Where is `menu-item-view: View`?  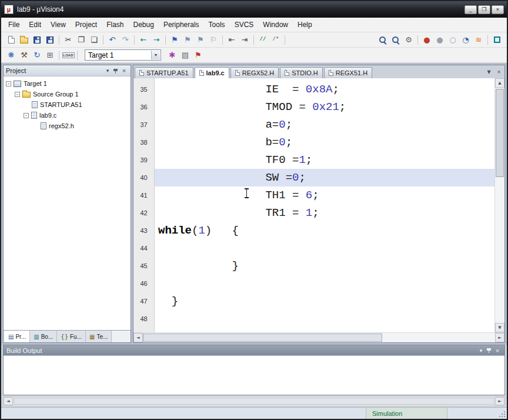
menu-item-view: View is located at coordinates (58, 25).